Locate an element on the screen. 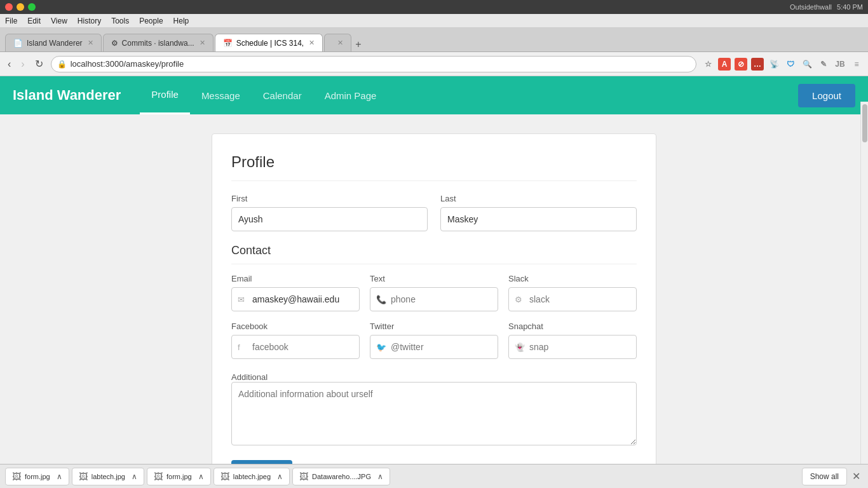 Image resolution: width=868 pixels, height=488 pixels. dl-name-3: labtech.jpeg is located at coordinates (252, 477).